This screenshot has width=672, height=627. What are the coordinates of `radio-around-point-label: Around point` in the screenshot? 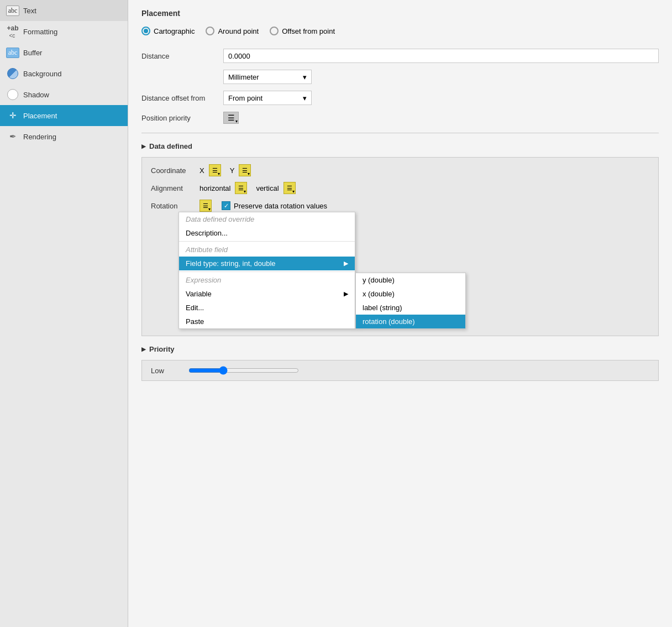 It's located at (238, 31).